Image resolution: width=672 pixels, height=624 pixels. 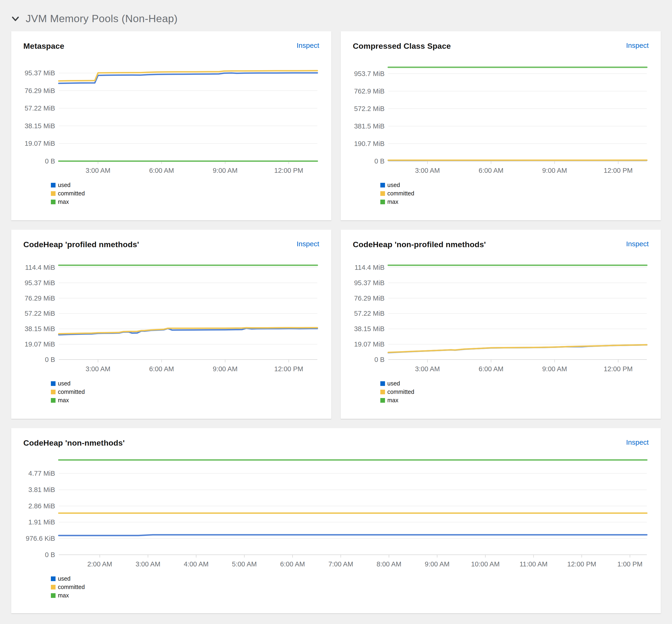 I want to click on chevron-down-icon, so click(x=16, y=19).